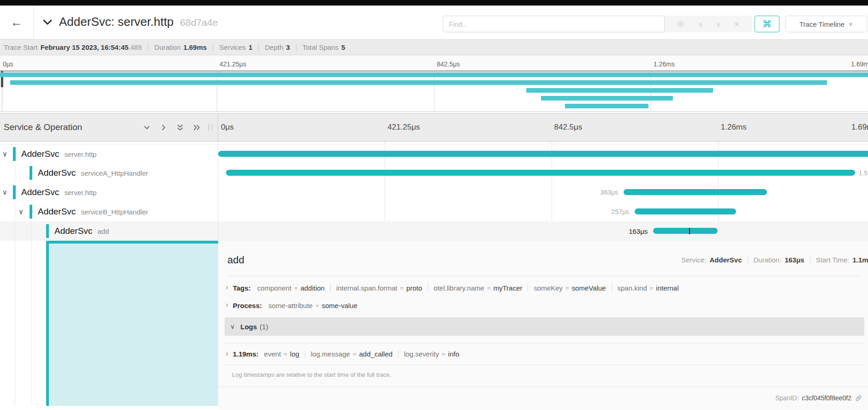  What do you see at coordinates (434, 3) in the screenshot?
I see `top-black-bar` at bounding box center [434, 3].